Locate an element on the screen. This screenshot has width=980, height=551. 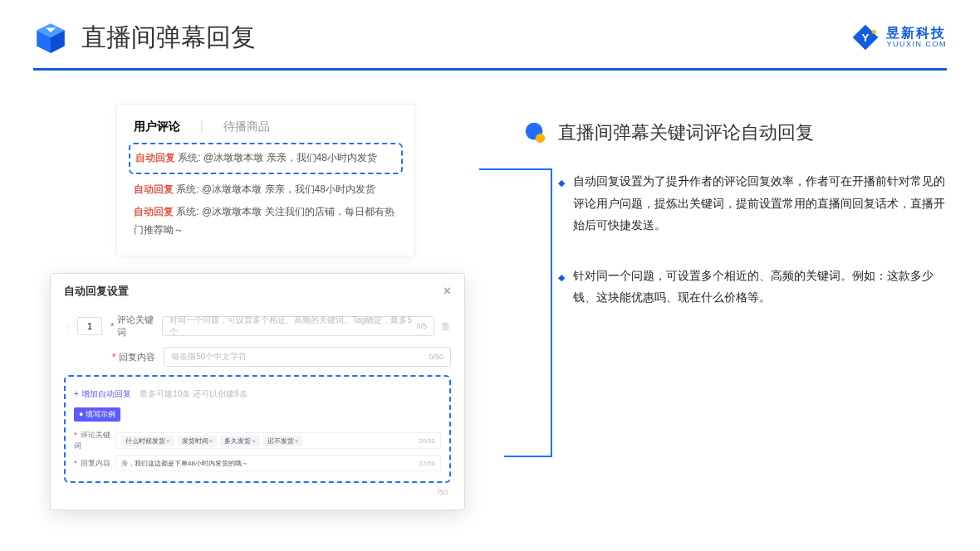
tag-chip: 什么时候发货× is located at coordinates (148, 441).